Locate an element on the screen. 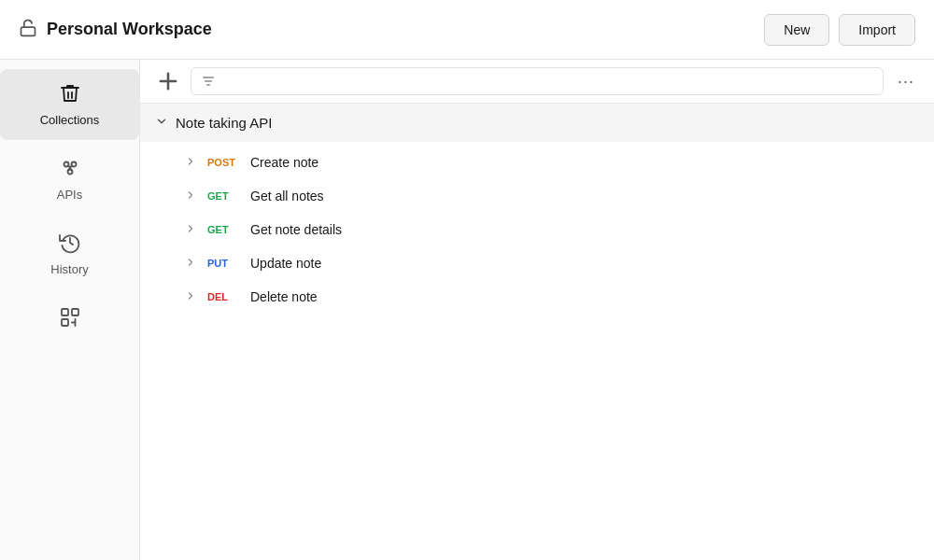 This screenshot has height=560, width=934. endpoint-name: Delete note is located at coordinates (284, 297).